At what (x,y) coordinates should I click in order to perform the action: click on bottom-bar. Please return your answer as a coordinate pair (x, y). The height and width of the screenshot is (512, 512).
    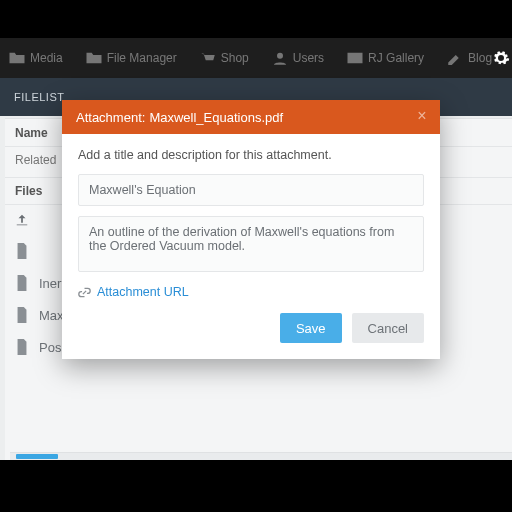
    Looking at the image, I should click on (261, 456).